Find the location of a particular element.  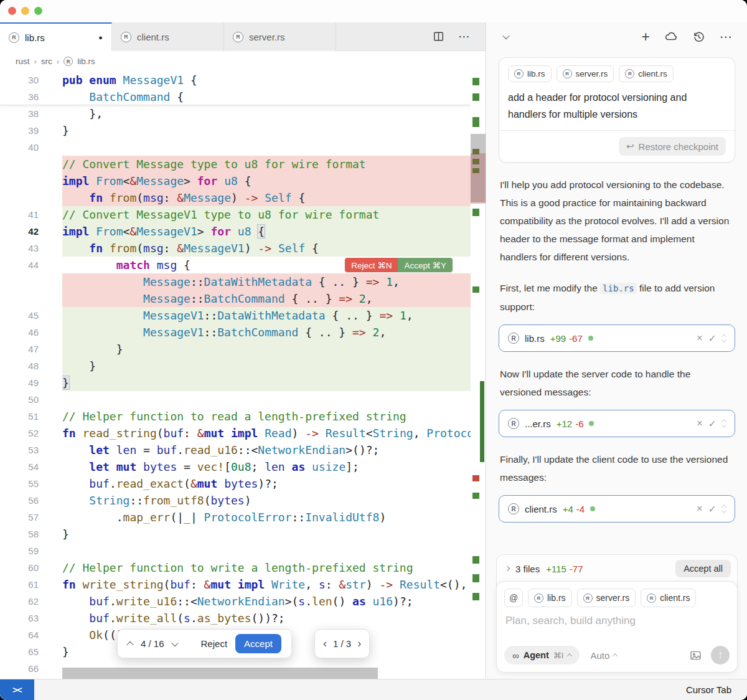

code-line: 50 is located at coordinates (235, 400).